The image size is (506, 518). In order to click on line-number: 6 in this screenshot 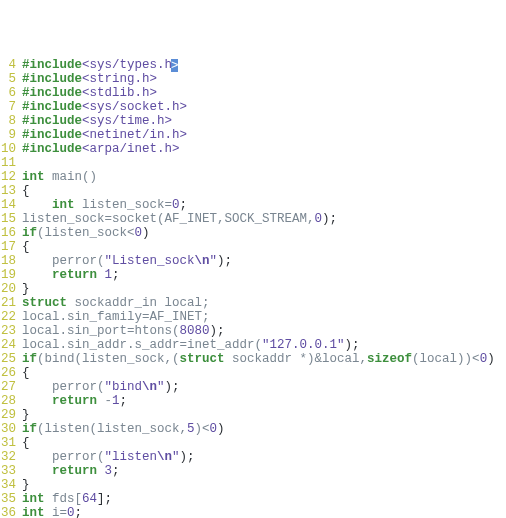, I will do `click(9, 93)`.